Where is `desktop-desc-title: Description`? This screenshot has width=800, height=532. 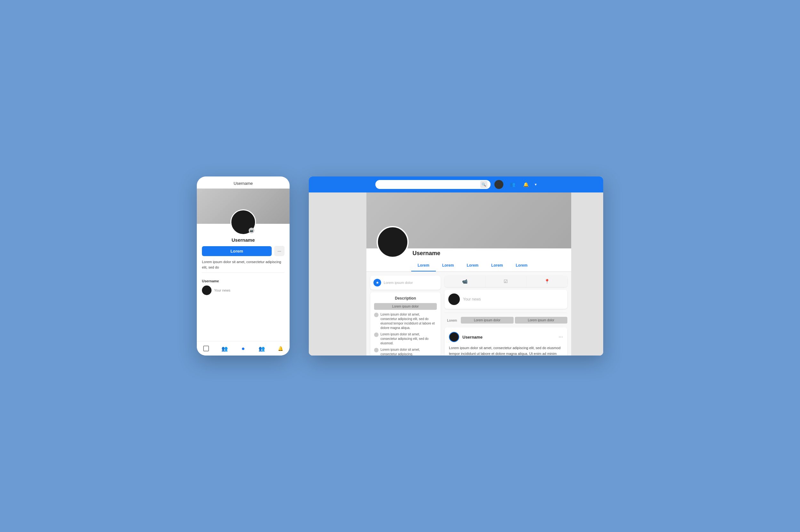 desktop-desc-title: Description is located at coordinates (405, 299).